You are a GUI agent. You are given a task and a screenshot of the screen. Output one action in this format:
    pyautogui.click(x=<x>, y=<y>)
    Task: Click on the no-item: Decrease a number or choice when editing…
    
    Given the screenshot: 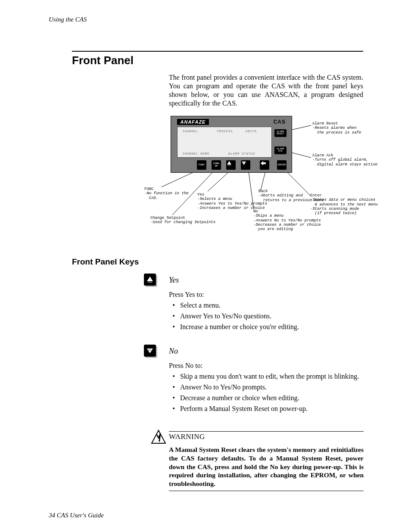 What is the action you would take?
    pyautogui.click(x=271, y=398)
    